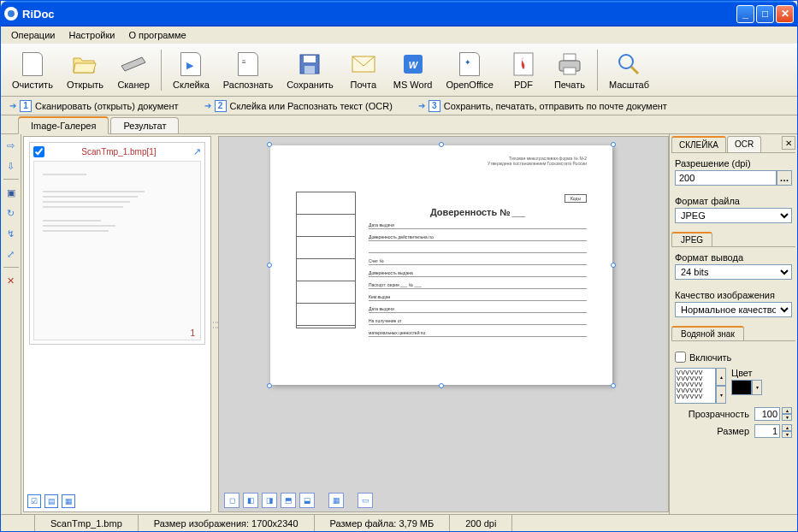  What do you see at coordinates (469, 85) in the screenshot?
I see `openoffice-label: OpenOffice` at bounding box center [469, 85].